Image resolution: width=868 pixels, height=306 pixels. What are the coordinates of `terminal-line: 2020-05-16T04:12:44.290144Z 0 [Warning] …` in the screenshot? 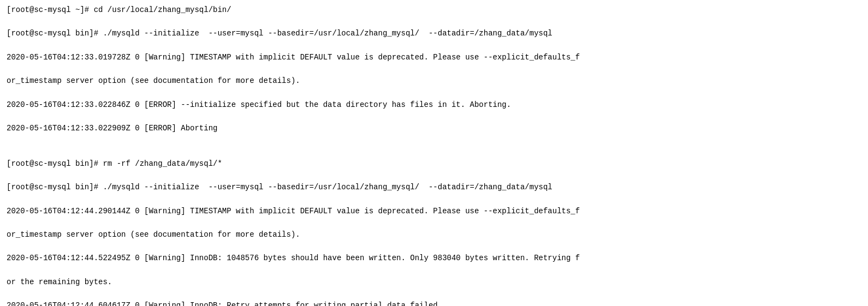 It's located at (434, 212).